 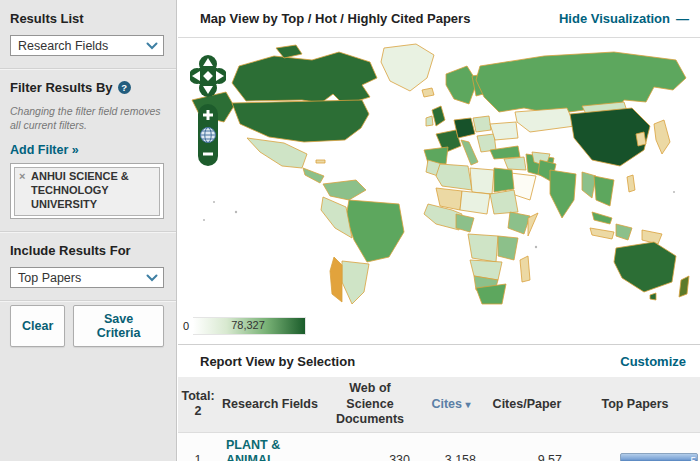 I want to click on country-iceland, so click(x=428, y=92).